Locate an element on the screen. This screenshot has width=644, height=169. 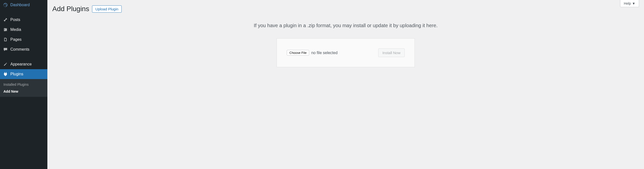
pin-icon is located at coordinates (6, 20).